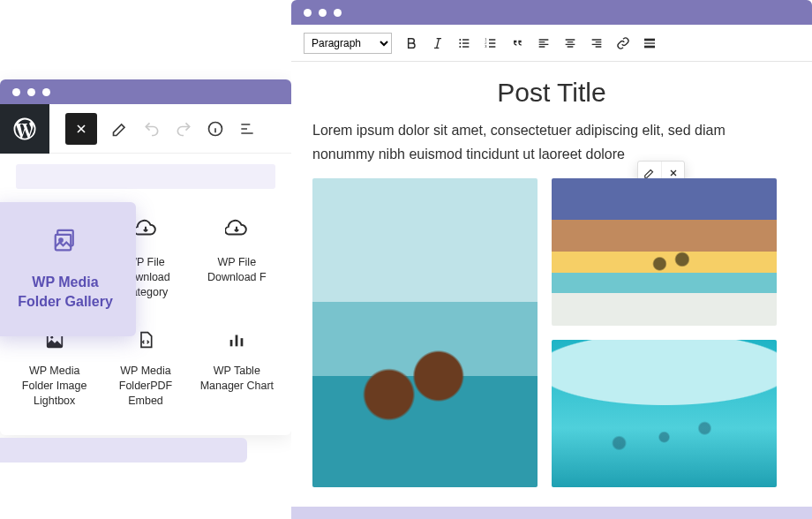 The height and width of the screenshot is (519, 812). I want to click on align-left-icon, so click(544, 43).